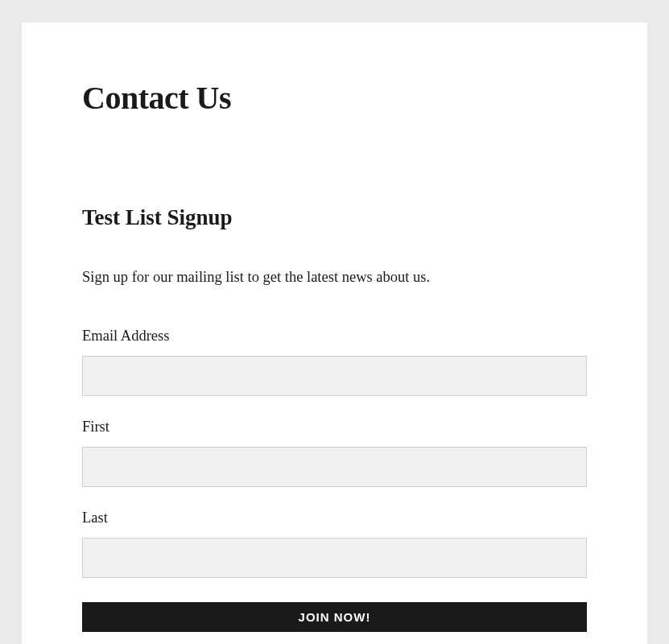 The image size is (669, 644). Describe the element at coordinates (335, 427) in the screenshot. I see `first-label: First` at that location.